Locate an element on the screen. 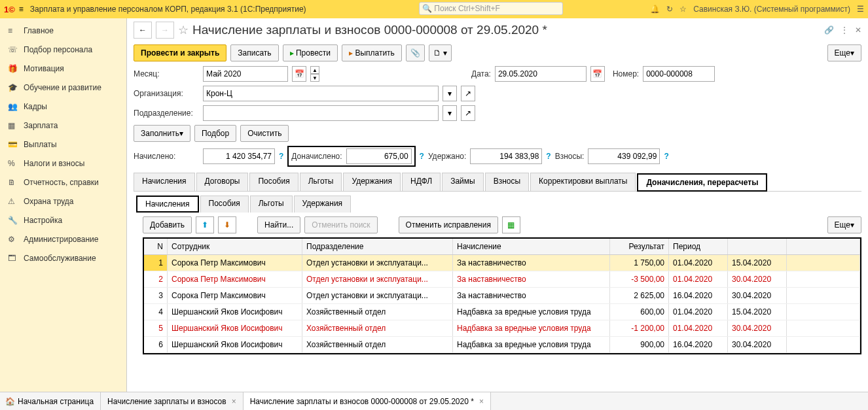 This screenshot has width=868, height=410. columns-button: ▦ is located at coordinates (511, 225).